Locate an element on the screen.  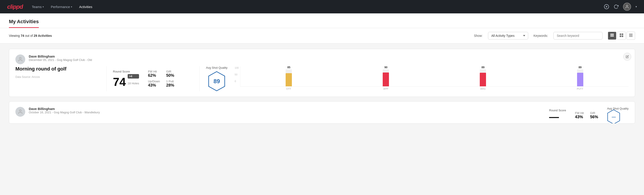
bar-x-ott: OTT is located at coordinates (289, 89).